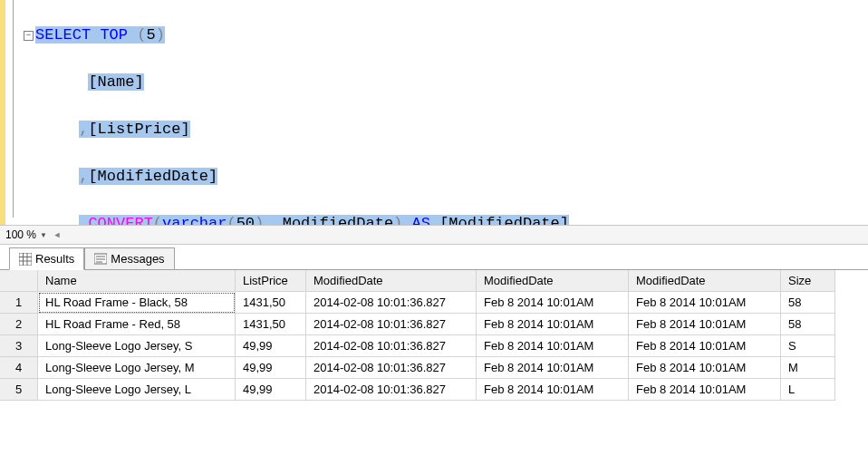 Image resolution: width=868 pixels, height=465 pixels. What do you see at coordinates (101, 259) in the screenshot?
I see `messages-icon` at bounding box center [101, 259].